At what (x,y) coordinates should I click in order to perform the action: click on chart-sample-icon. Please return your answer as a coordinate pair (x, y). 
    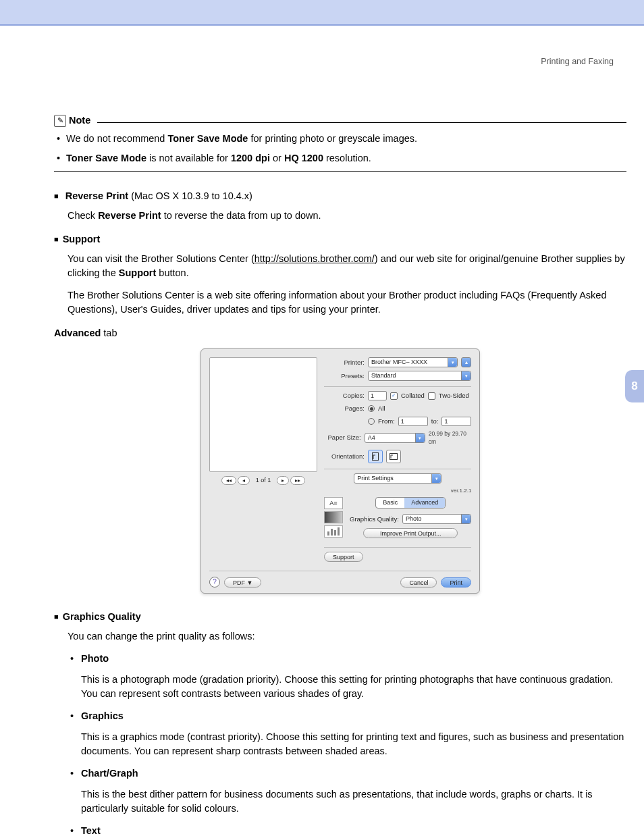
    Looking at the image, I should click on (333, 531).